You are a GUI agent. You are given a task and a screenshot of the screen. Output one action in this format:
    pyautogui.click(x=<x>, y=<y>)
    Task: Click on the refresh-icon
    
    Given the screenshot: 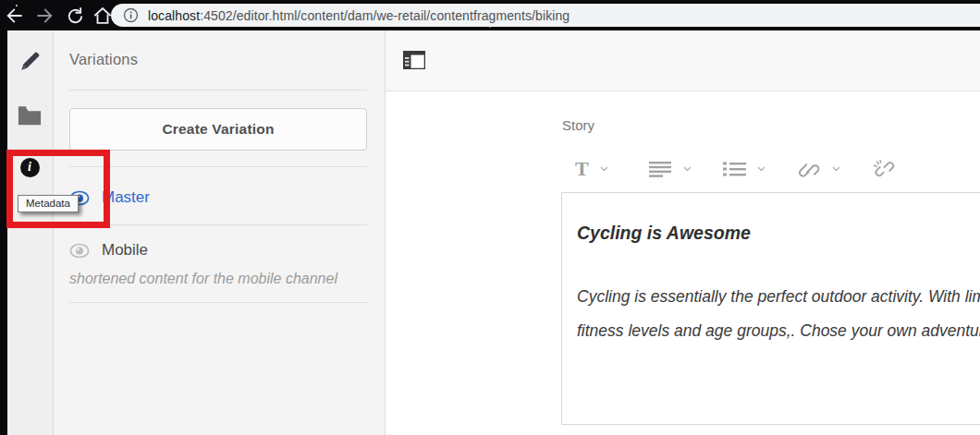 What is the action you would take?
    pyautogui.click(x=76, y=17)
    